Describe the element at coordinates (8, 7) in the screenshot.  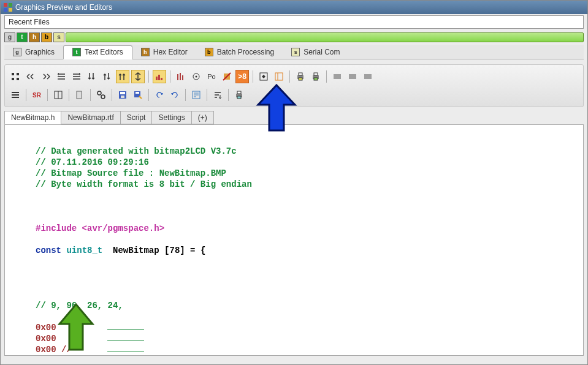
I see `app-icon` at that location.